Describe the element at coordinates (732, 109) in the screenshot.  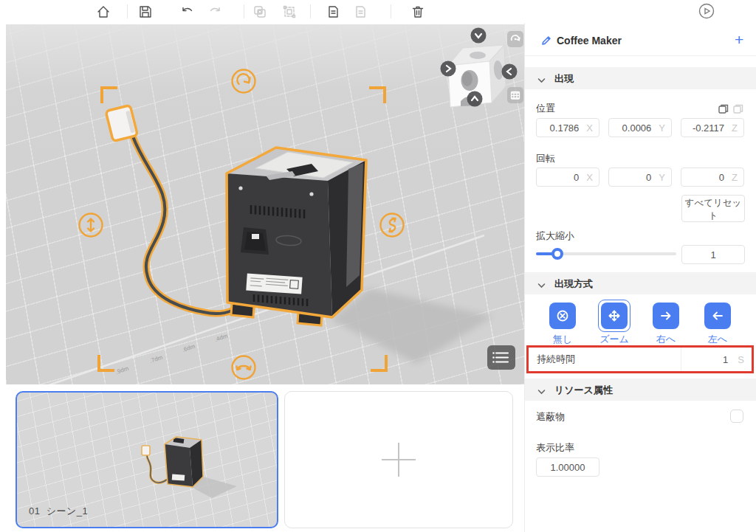
I see `copy-transform-icons` at that location.